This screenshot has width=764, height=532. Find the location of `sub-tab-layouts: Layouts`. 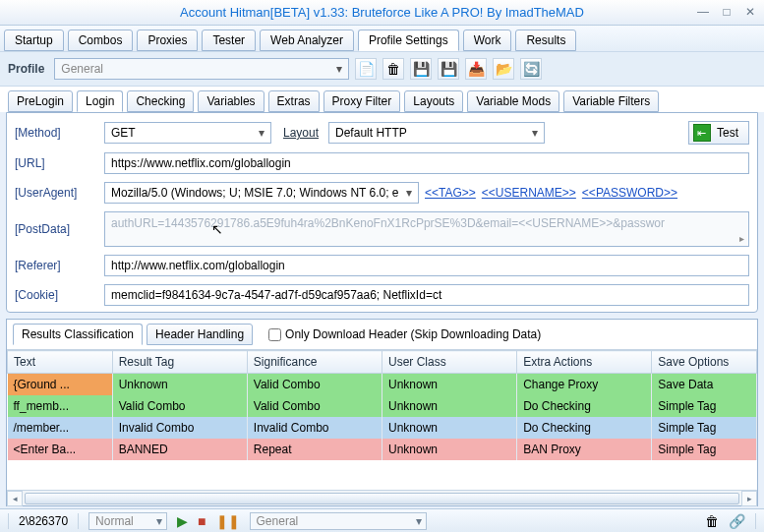

sub-tab-layouts: Layouts is located at coordinates (434, 101).